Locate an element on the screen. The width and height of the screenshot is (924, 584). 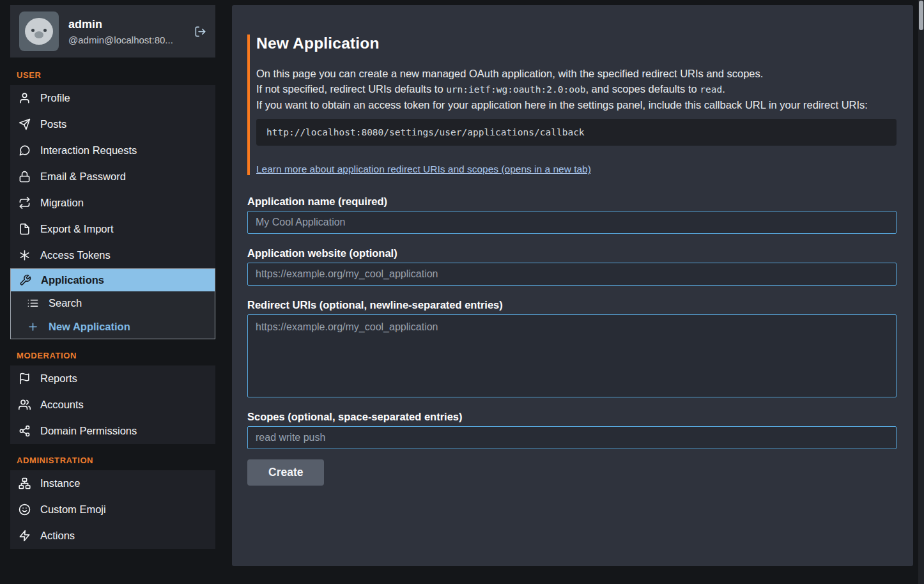
sidebar-item-profile: Profile is located at coordinates (112, 98).